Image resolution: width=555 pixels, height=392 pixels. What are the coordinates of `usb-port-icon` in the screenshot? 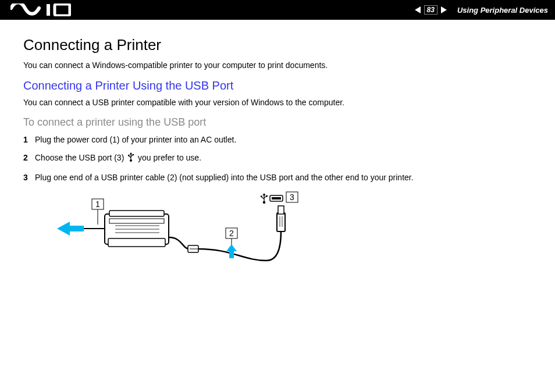 It's located at (276, 198).